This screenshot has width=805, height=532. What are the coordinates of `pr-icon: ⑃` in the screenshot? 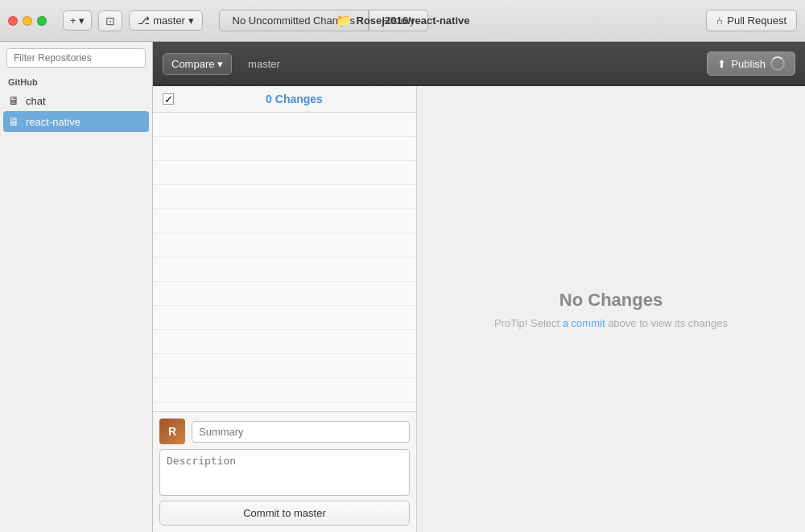 It's located at (720, 21).